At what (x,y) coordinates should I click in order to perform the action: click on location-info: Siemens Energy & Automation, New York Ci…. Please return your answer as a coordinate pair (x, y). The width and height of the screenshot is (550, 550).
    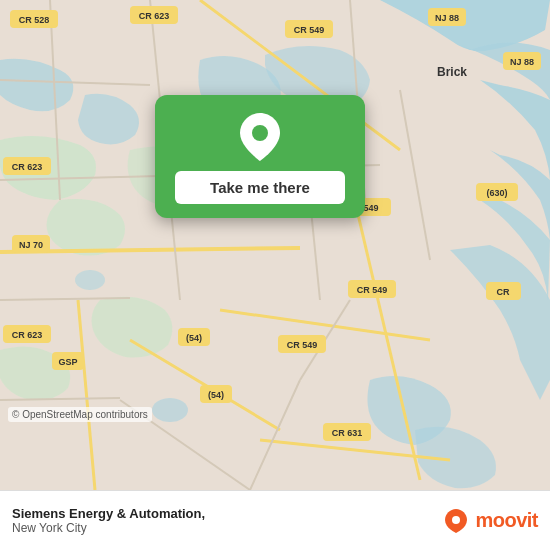
    Looking at the image, I should click on (108, 520).